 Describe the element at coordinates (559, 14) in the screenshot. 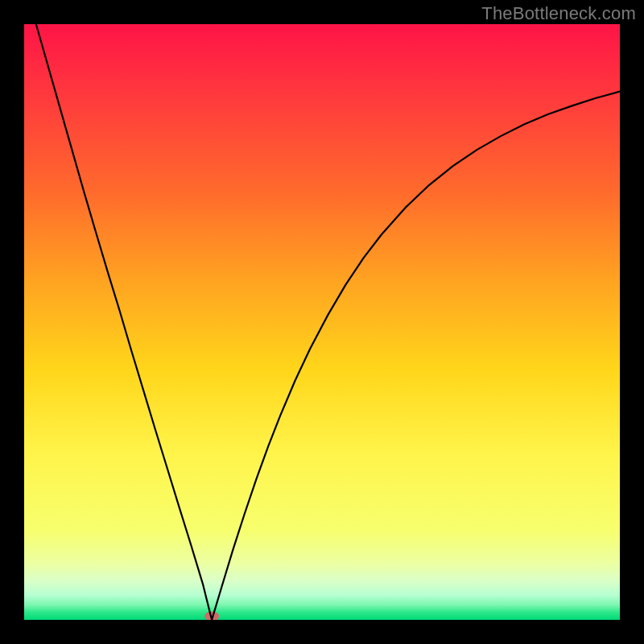

I see `watermark-text: TheBottleneck.com` at that location.